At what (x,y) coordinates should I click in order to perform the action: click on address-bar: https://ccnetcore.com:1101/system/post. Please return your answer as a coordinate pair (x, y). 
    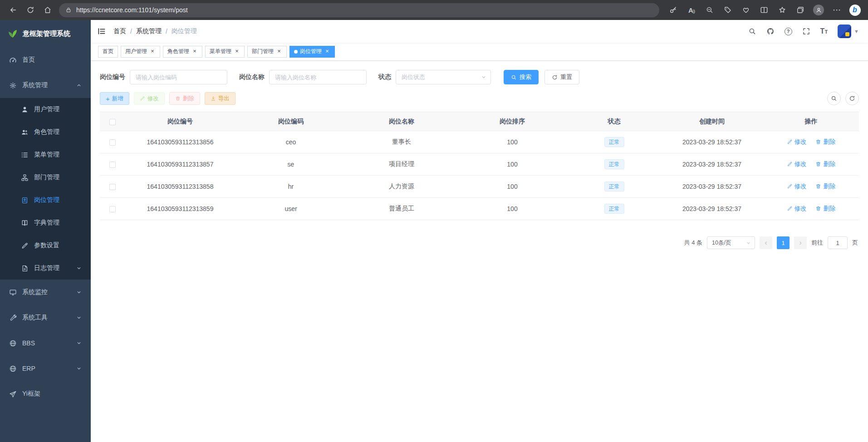
    Looking at the image, I should click on (359, 10).